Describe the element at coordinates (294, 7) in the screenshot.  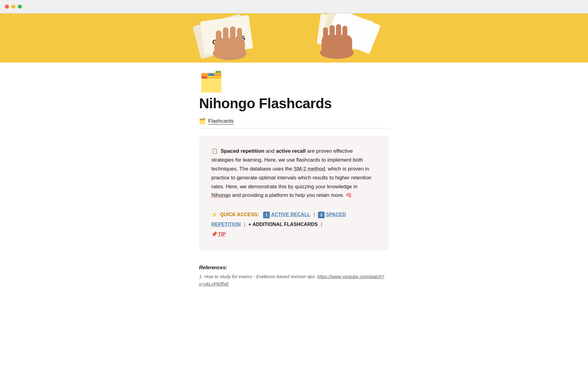
I see `titlebar` at that location.